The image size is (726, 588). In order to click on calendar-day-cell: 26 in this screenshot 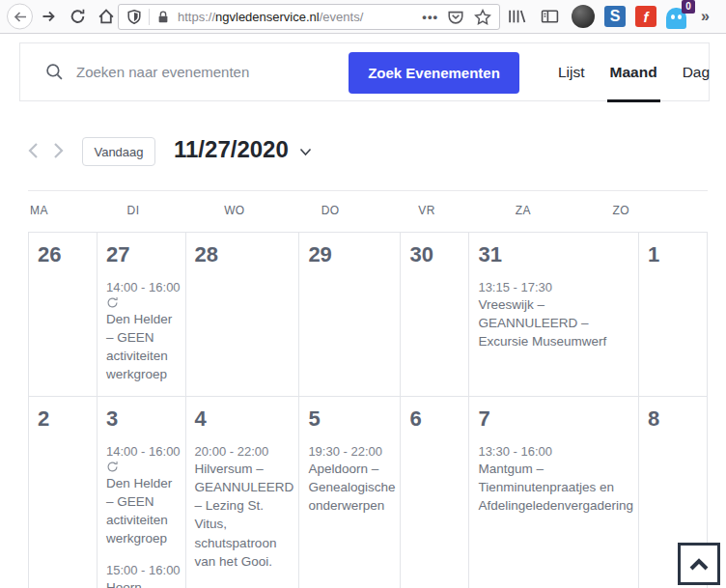, I will do `click(64, 315)`.